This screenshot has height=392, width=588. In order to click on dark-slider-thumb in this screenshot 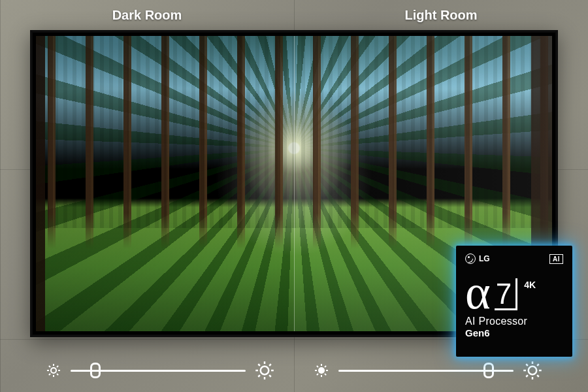, I will do `click(95, 370)`.